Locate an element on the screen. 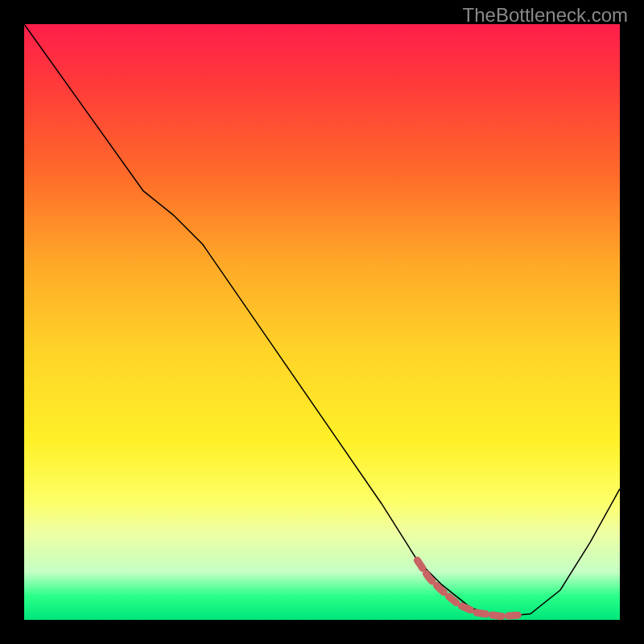  watermark-text: TheBottleneck.com is located at coordinates (546, 15).